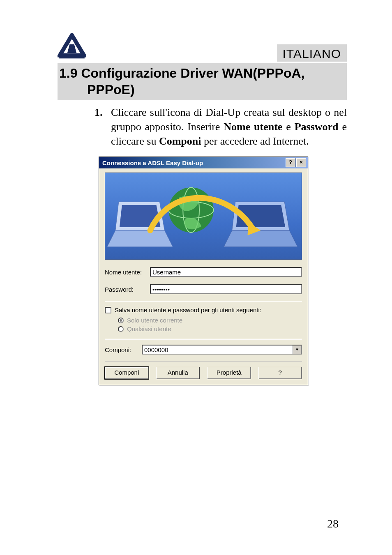 The width and height of the screenshot is (392, 555). I want to click on connect-button: Componi, so click(127, 373).